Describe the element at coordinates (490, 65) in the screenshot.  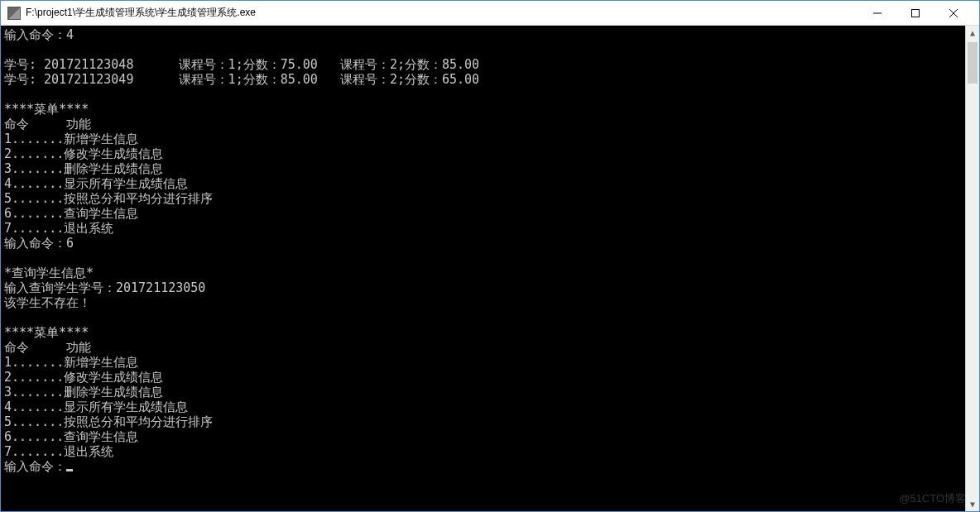
I see `console-line: 学号: 201721123048 课程号：1;分数：75.00 课程号：2;分数…` at that location.